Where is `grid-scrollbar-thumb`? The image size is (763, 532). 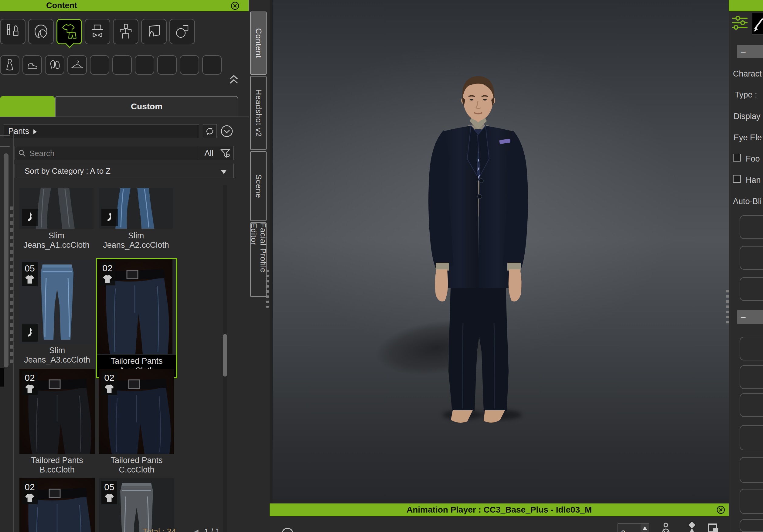
grid-scrollbar-thumb is located at coordinates (225, 355).